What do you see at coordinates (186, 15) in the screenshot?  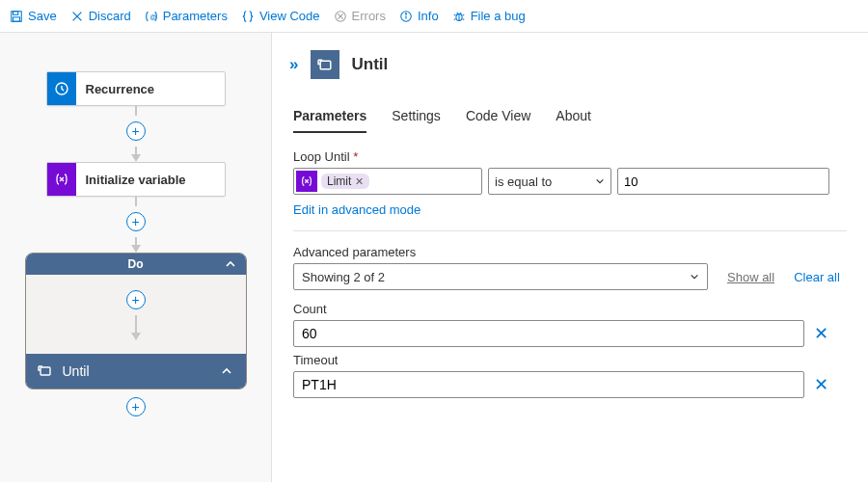 I see `parameters-button: @ Parameters` at bounding box center [186, 15].